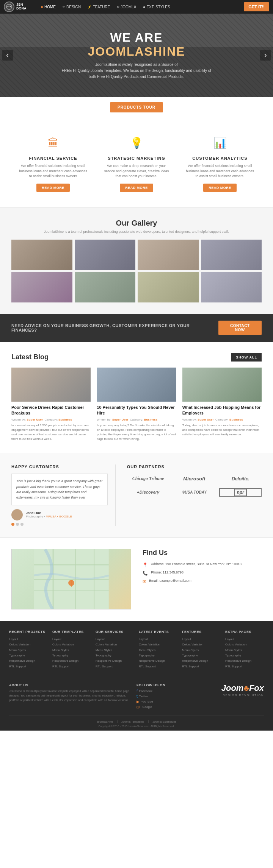 This screenshot has width=273, height=868. Describe the element at coordinates (115, 667) in the screenshot. I see `footer-col-services-item-6: RTL Support` at that location.